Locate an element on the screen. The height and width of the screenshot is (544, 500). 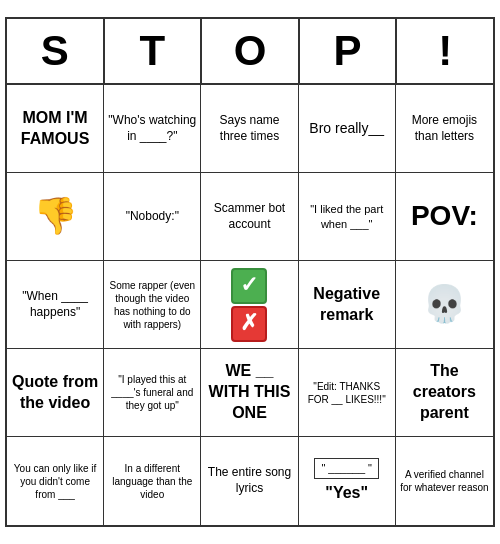
title-s: S is located at coordinates (56, 51).